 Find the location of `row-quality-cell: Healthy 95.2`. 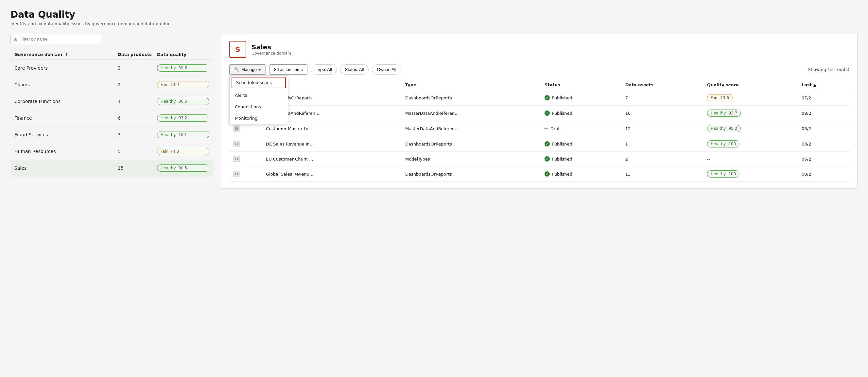

row-quality-cell: Healthy 95.2 is located at coordinates (750, 129).